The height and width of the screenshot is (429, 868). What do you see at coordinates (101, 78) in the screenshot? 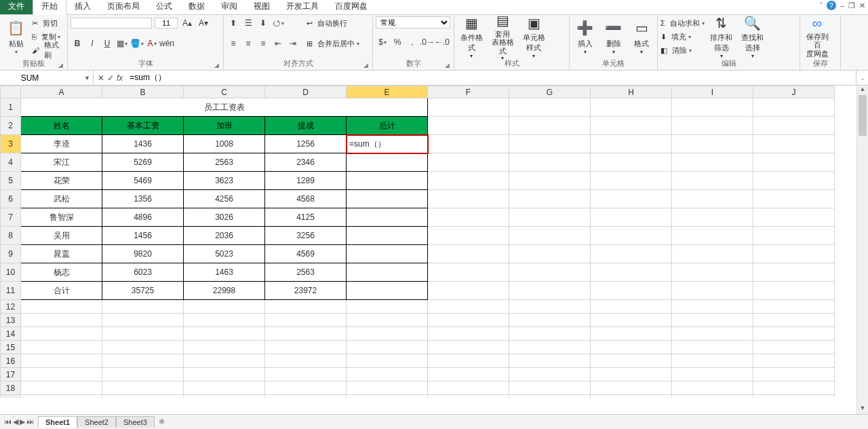
I see `cancel-formula-icon: ✕` at bounding box center [101, 78].